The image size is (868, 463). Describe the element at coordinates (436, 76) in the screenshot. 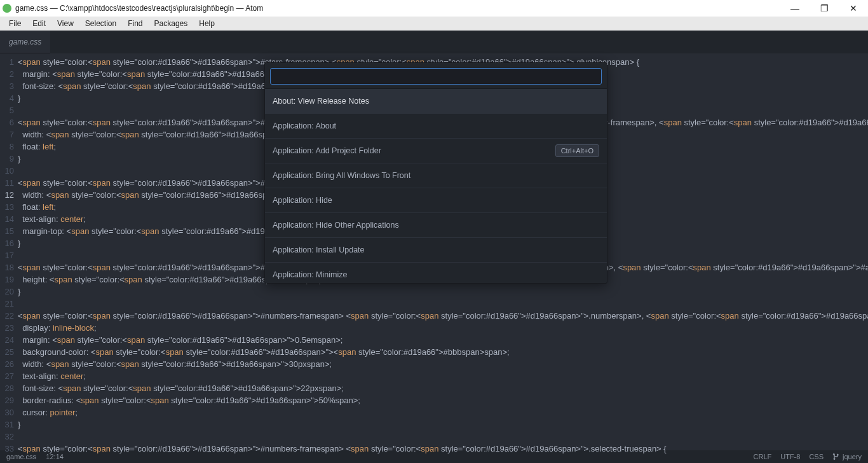

I see `command-palette-input` at that location.